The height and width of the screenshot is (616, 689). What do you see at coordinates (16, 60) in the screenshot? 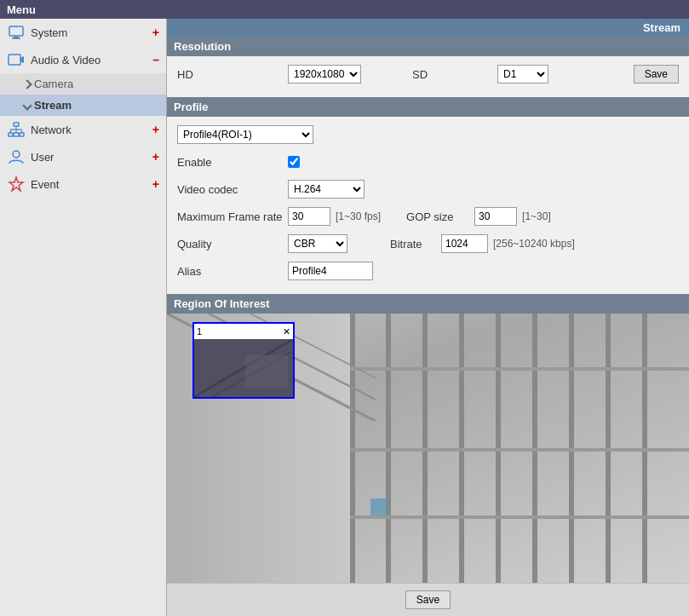
I see `av-icon` at bounding box center [16, 60].